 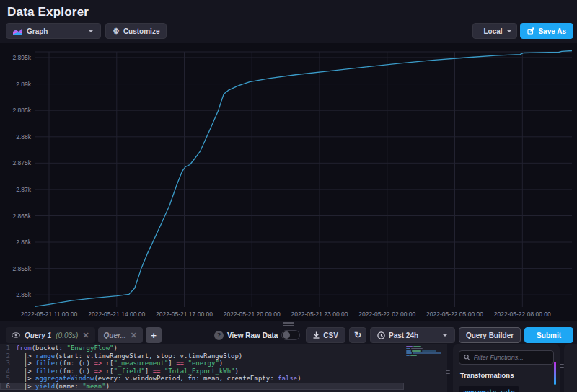 What do you see at coordinates (507, 375) in the screenshot?
I see `function-category-header: Transformations` at bounding box center [507, 375].